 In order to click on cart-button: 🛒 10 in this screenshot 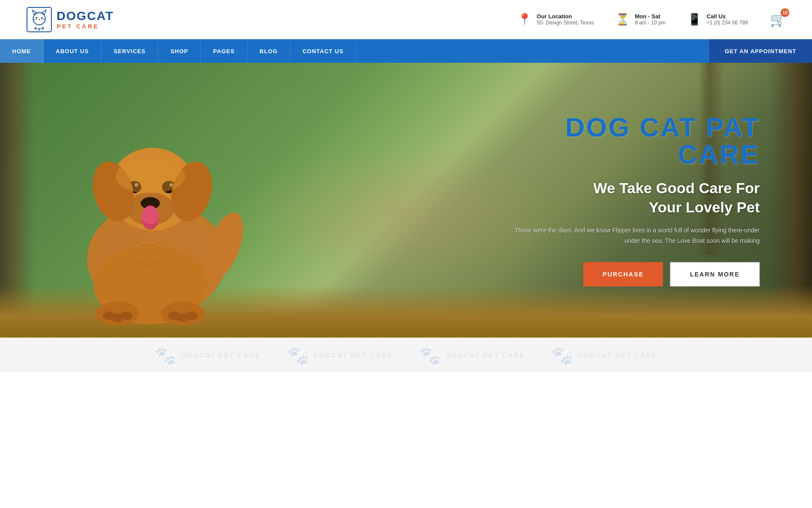, I will do `click(778, 19)`.